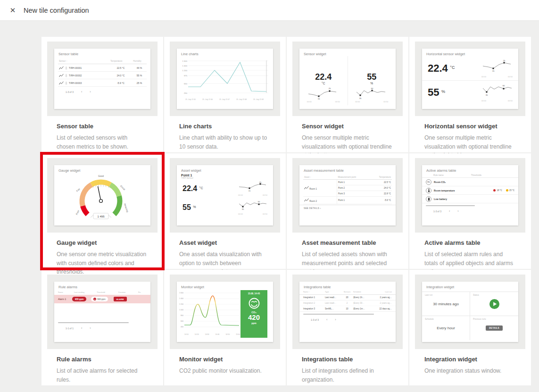 The height and width of the screenshot is (392, 539). What do you see at coordinates (494, 328) in the screenshot?
I see `details-button: DETAILS` at bounding box center [494, 328].